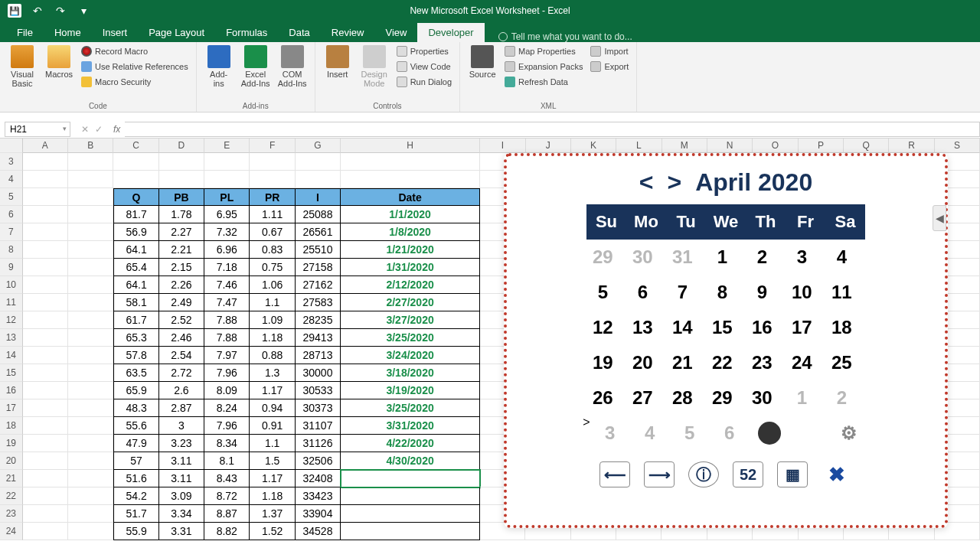 This screenshot has height=551, width=980. What do you see at coordinates (11, 233) in the screenshot?
I see `row-header-7: 7` at bounding box center [11, 233].